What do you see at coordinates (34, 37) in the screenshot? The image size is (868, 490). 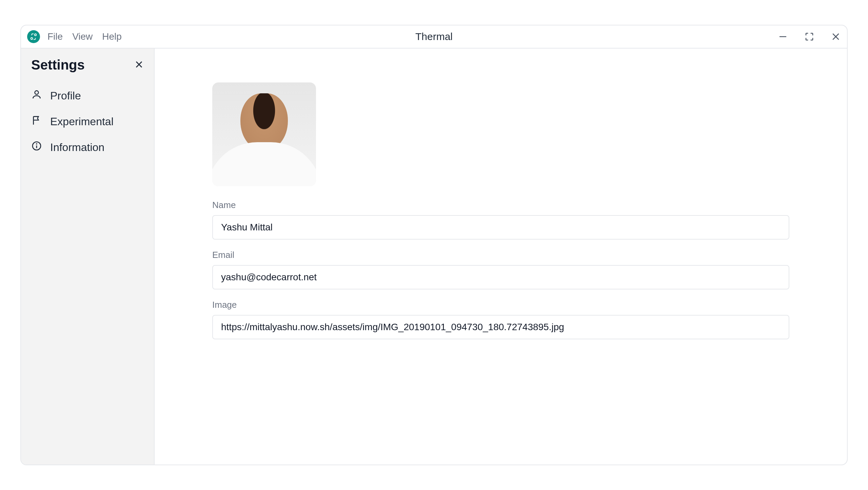 I see `app-logo-icon` at bounding box center [34, 37].